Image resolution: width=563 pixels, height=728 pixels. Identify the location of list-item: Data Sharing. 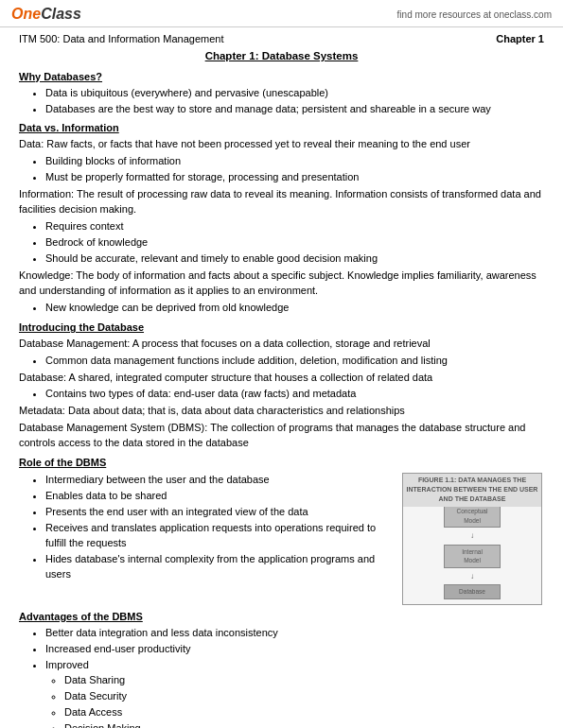
(305, 681).